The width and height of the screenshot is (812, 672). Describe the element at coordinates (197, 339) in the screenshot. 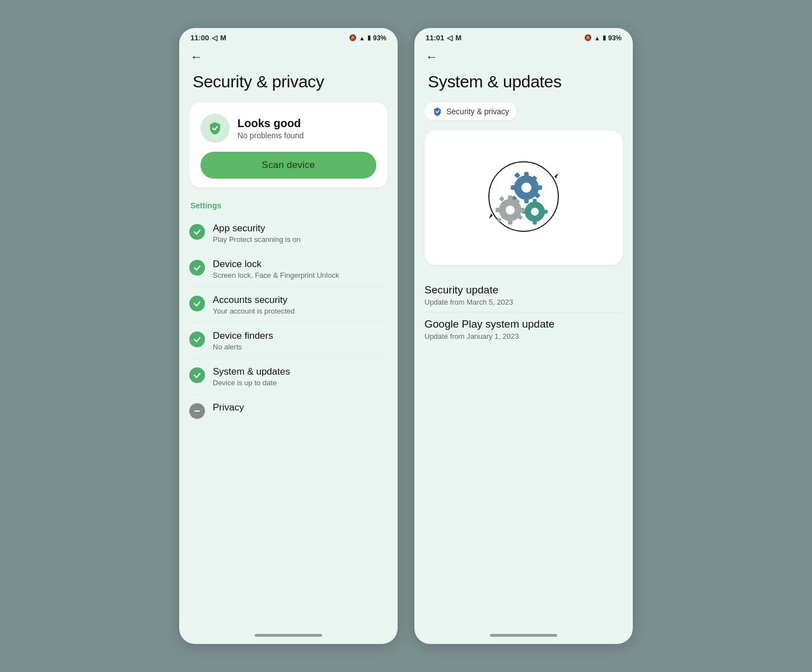

I see `check-icon-device-finders` at that location.